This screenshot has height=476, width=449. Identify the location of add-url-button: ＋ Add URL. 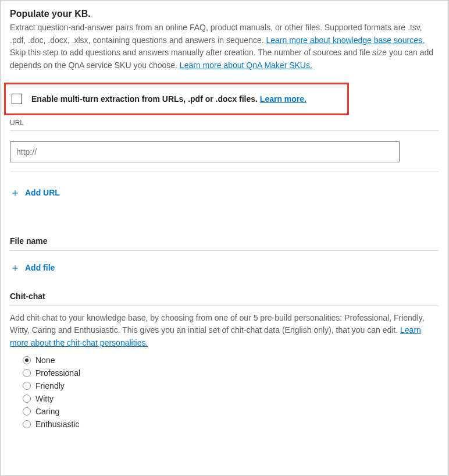
(35, 193).